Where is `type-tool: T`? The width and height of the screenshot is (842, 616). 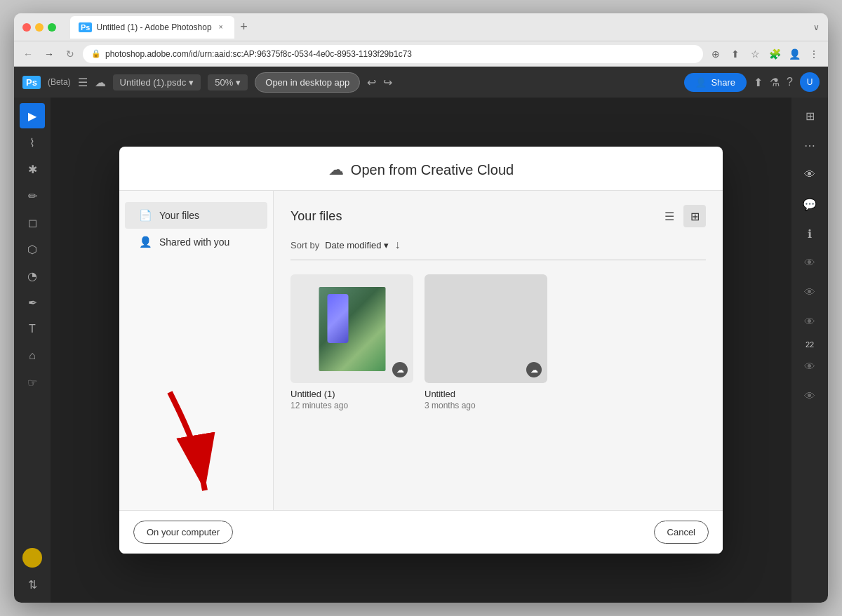
type-tool: T is located at coordinates (32, 329).